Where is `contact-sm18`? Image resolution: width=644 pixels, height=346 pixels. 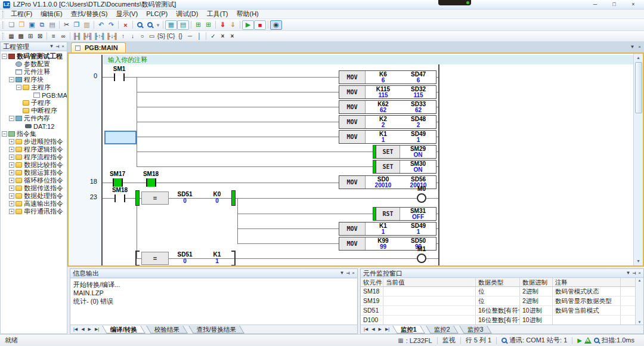 contact-sm18 is located at coordinates (120, 198).